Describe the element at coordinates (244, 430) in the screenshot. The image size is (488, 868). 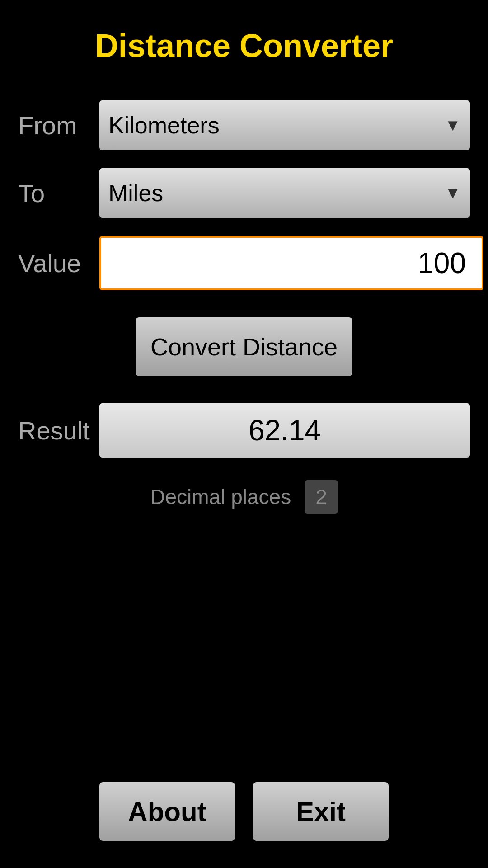
I see `result-row: Result 62.14` at that location.